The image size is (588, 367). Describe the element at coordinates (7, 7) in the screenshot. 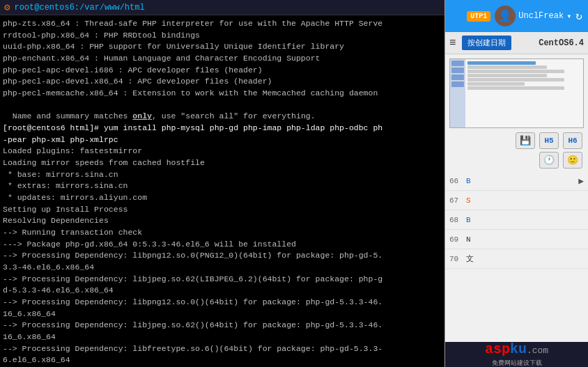

I see `terminal-icon: ⚙` at that location.